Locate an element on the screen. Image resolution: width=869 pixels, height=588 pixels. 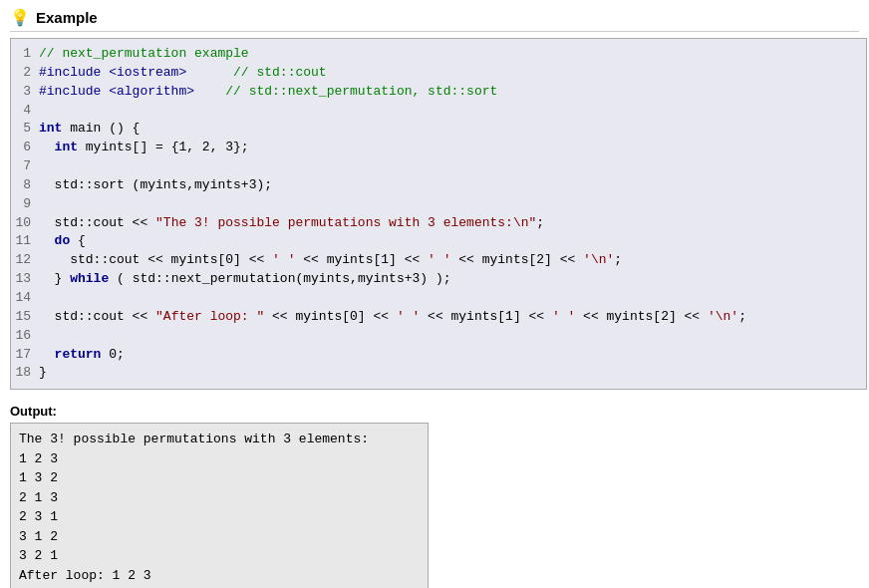
table-row: 1 // next_permutation example is located at coordinates (438, 54).